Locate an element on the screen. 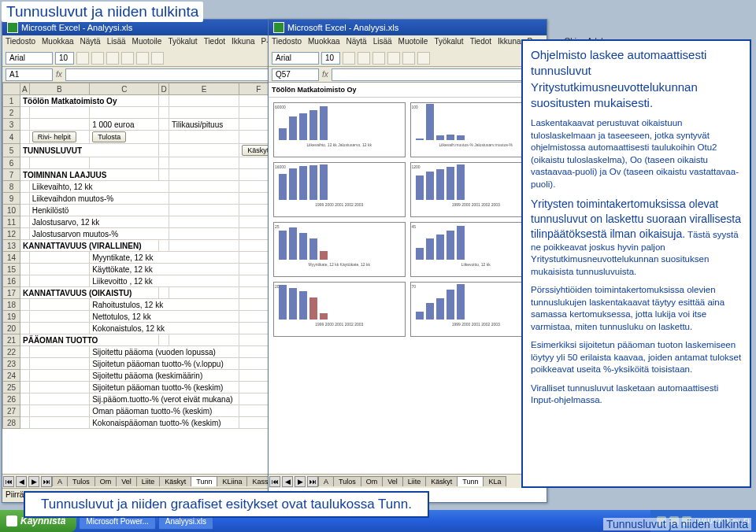 This screenshot has width=756, height=532. merge-button is located at coordinates (394, 58).